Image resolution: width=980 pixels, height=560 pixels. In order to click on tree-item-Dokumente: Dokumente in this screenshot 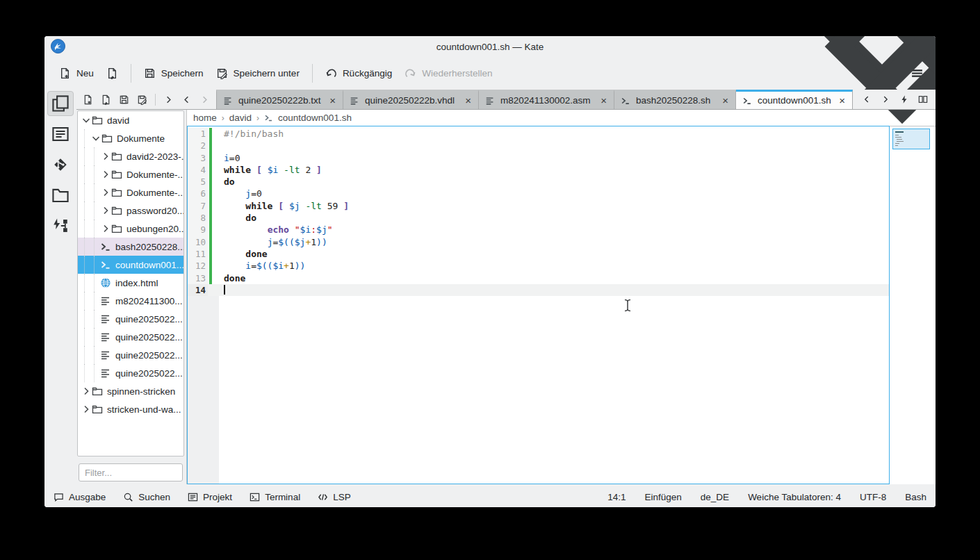, I will do `click(131, 138)`.